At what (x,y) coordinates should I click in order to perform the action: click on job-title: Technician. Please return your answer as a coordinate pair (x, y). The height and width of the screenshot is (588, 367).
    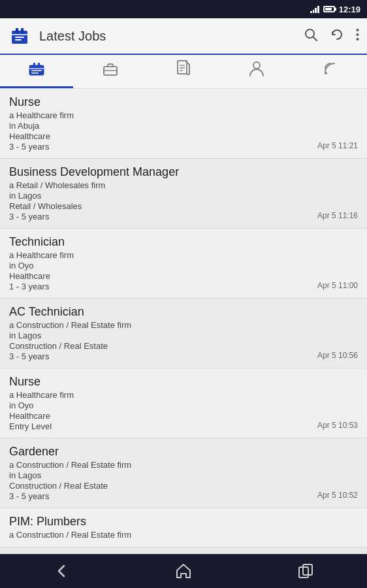
    Looking at the image, I should click on (184, 242).